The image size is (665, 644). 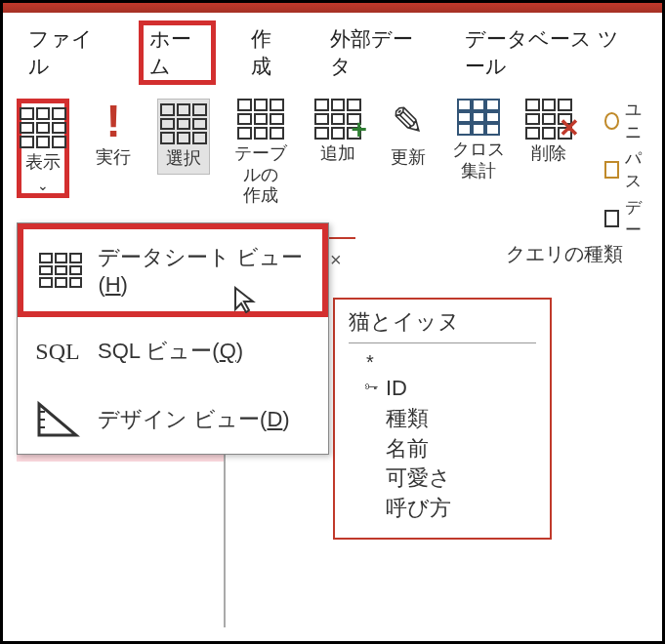 What do you see at coordinates (338, 132) in the screenshot?
I see `append-button: 追加` at bounding box center [338, 132].